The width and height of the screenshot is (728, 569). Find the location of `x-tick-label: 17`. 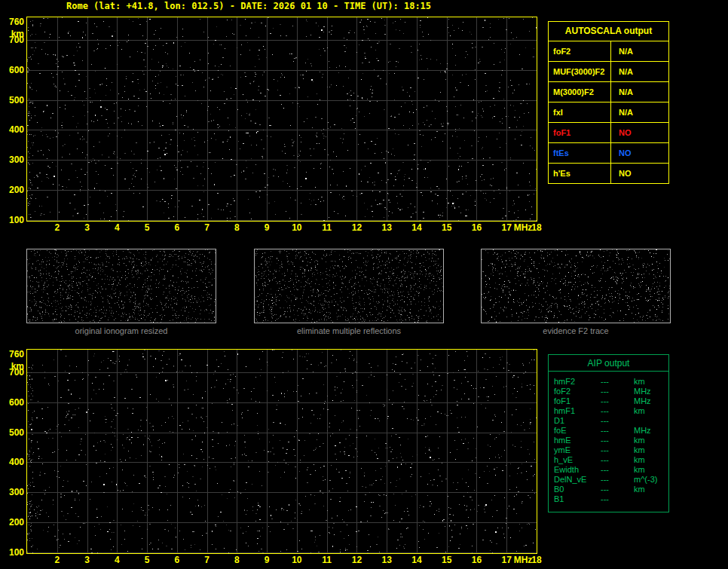

x-tick-label: 17 is located at coordinates (506, 228).